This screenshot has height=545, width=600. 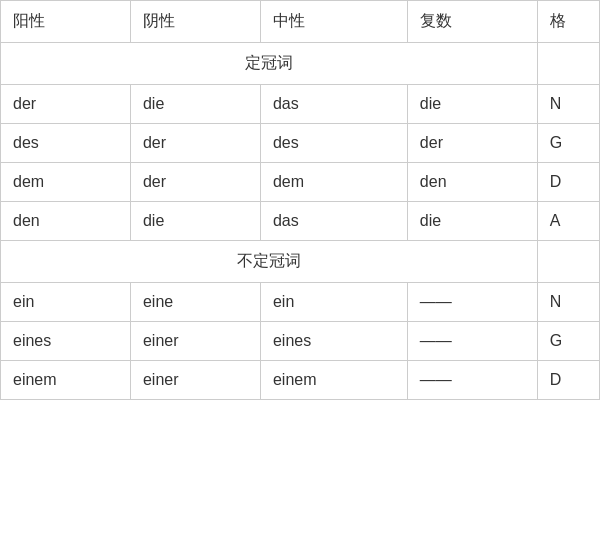 What do you see at coordinates (195, 104) in the screenshot?
I see `cell-0-0-c2: die` at bounding box center [195, 104].